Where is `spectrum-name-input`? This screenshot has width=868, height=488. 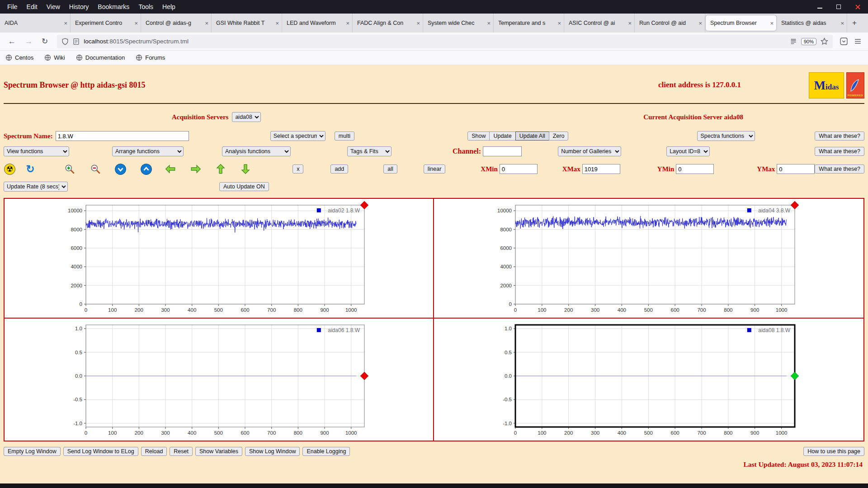 spectrum-name-input is located at coordinates (122, 136).